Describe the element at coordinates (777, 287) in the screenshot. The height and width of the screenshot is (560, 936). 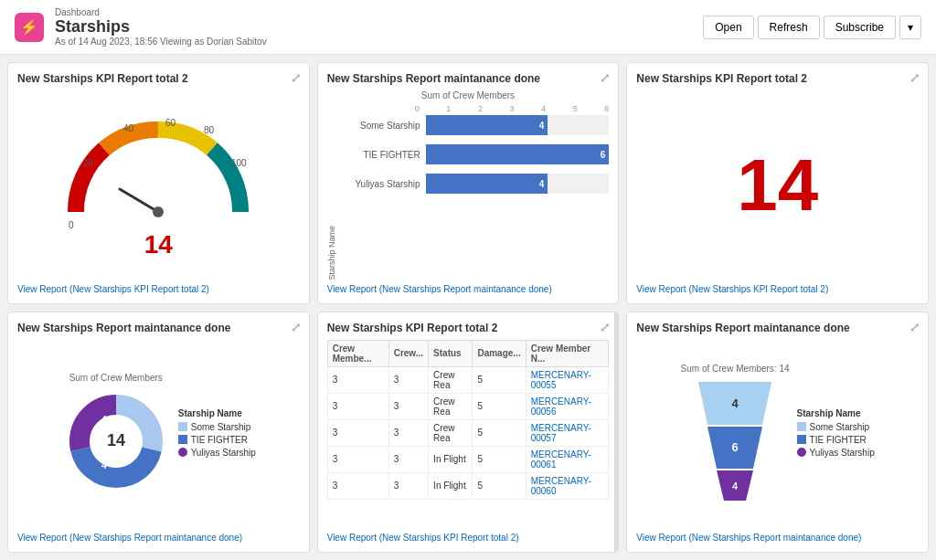
I see `big-number-kpi-link: View Report (New Starships KPI Report to…` at that location.